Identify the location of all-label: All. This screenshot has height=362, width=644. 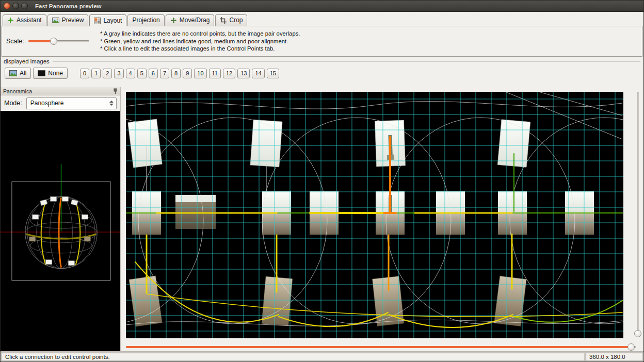
(23, 73).